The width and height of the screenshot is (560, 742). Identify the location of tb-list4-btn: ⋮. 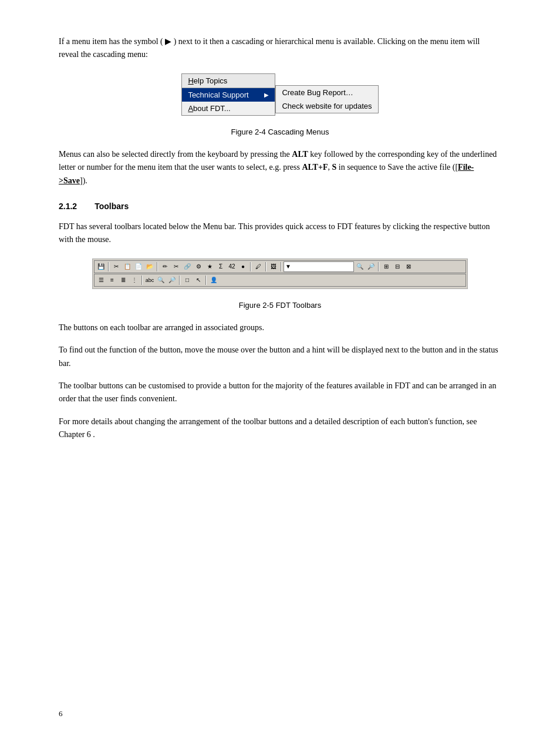
(134, 280).